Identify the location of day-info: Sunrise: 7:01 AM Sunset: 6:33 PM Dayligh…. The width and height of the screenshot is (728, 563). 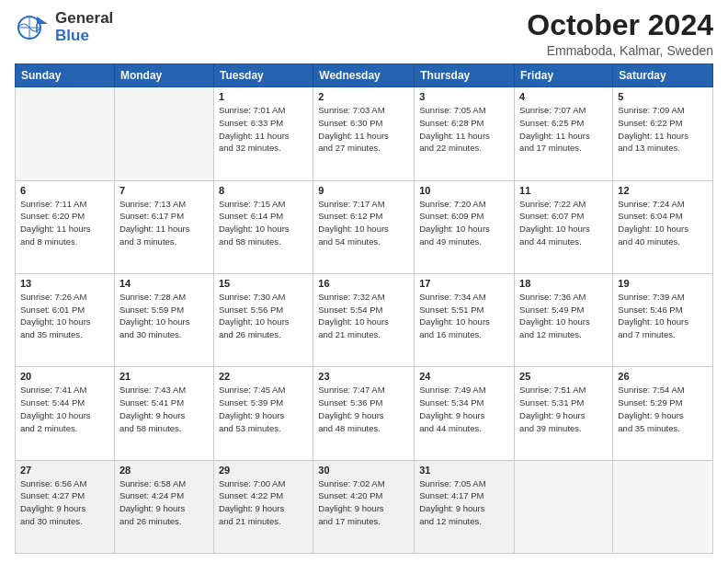
(263, 129).